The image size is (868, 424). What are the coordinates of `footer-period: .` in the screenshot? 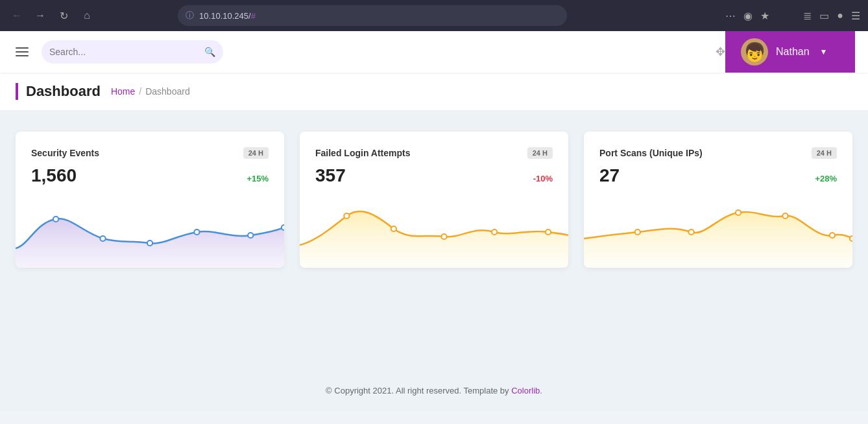 It's located at (541, 390).